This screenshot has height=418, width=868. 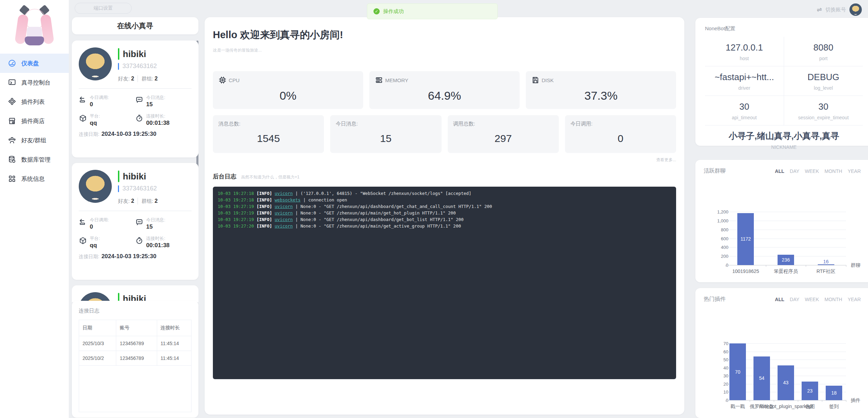 What do you see at coordinates (103, 8) in the screenshot?
I see `port-settings-button: 端口设置` at bounding box center [103, 8].